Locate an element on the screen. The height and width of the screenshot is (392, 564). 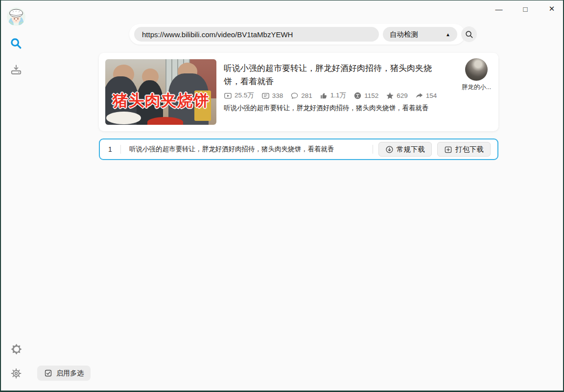
regular-download-button: 常规下载 is located at coordinates (405, 149).